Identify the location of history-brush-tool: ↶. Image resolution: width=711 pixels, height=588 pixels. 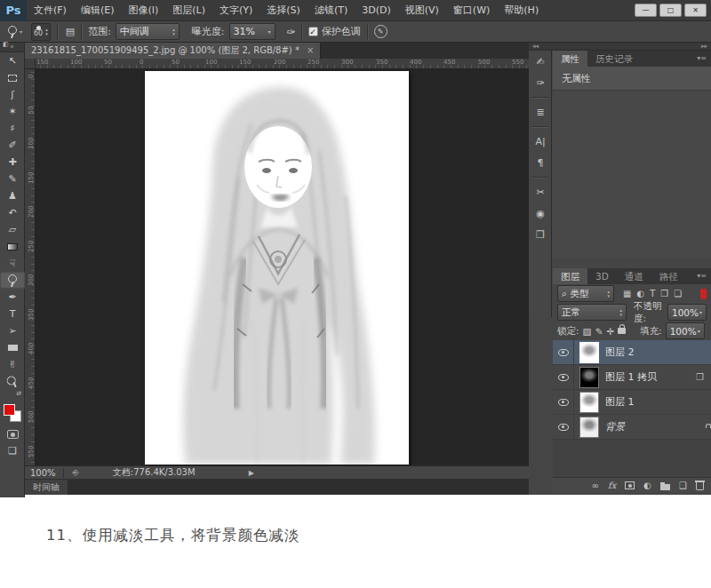
(12, 213).